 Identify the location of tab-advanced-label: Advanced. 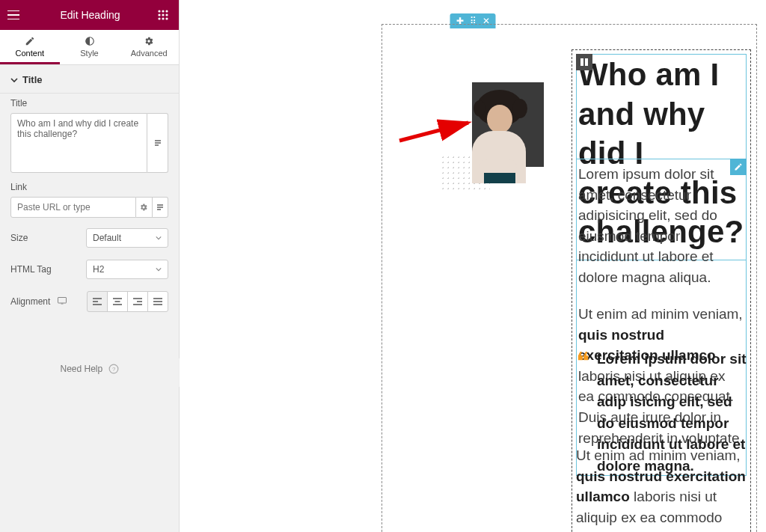
(150, 53).